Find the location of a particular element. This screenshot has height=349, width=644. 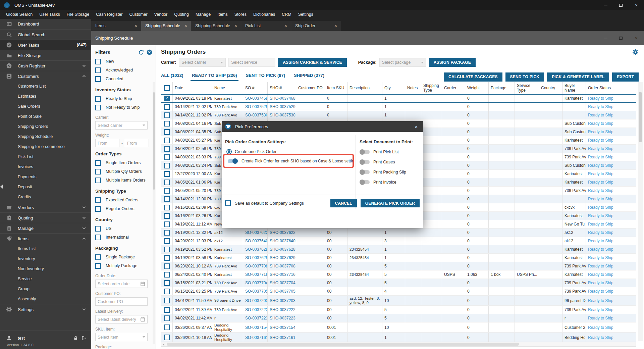

user-row: test is located at coordinates (46, 338).